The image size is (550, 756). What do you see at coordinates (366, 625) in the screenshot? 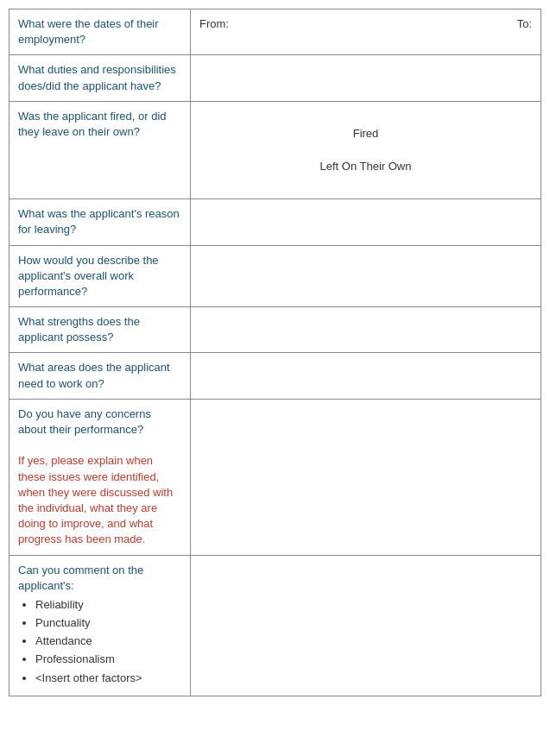
I see `answer-comment` at bounding box center [366, 625].